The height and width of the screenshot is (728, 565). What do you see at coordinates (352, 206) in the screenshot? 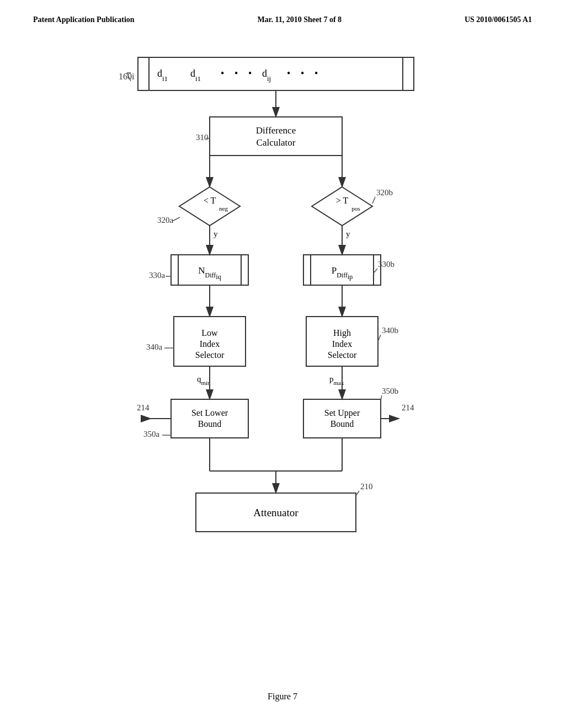
I see `greater-than-tpos-diamond: > T pos 320b` at bounding box center [352, 206].